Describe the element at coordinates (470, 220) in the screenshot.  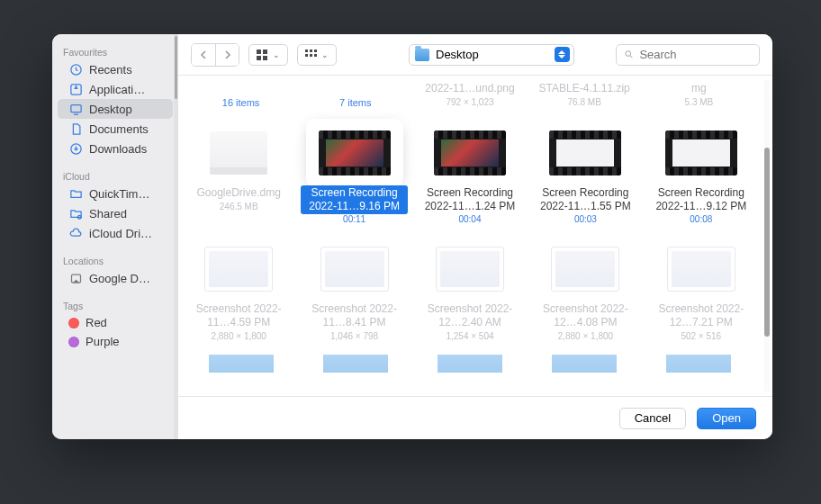
I see `file-meta: 00:04` at that location.